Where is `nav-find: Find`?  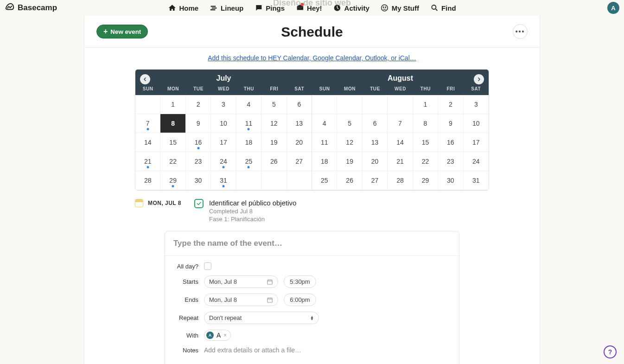 nav-find: Find is located at coordinates (443, 8).